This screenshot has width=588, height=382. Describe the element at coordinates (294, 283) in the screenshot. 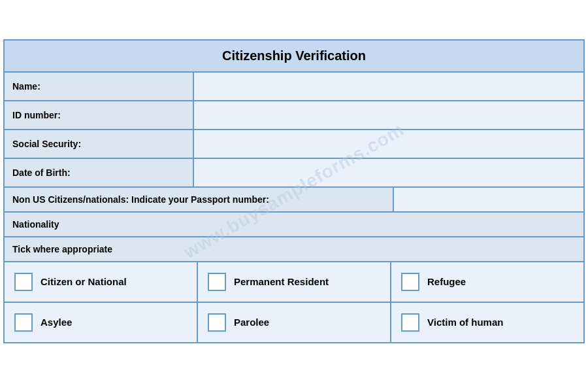

I see `checkbox-row-1: Citizen or National Permanent Resident R…` at that location.